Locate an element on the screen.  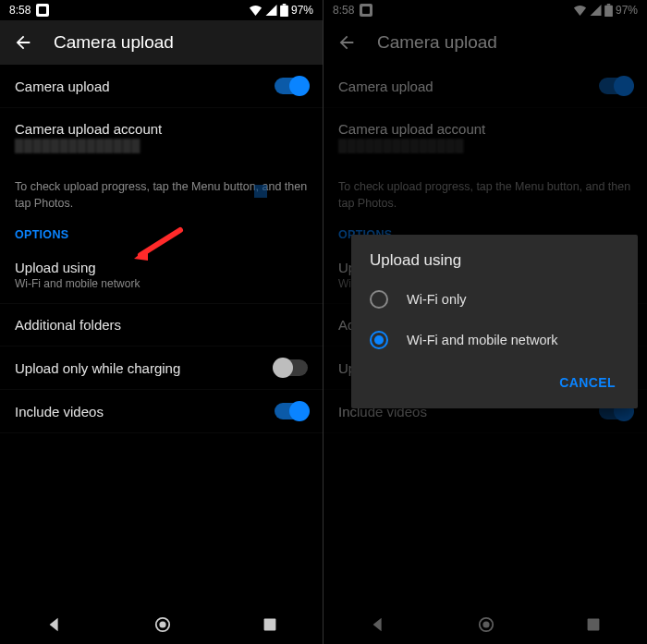
upload-using-dialog: Upload using Wi-Fi only Wi-Fi and mobile… is located at coordinates (494, 322).